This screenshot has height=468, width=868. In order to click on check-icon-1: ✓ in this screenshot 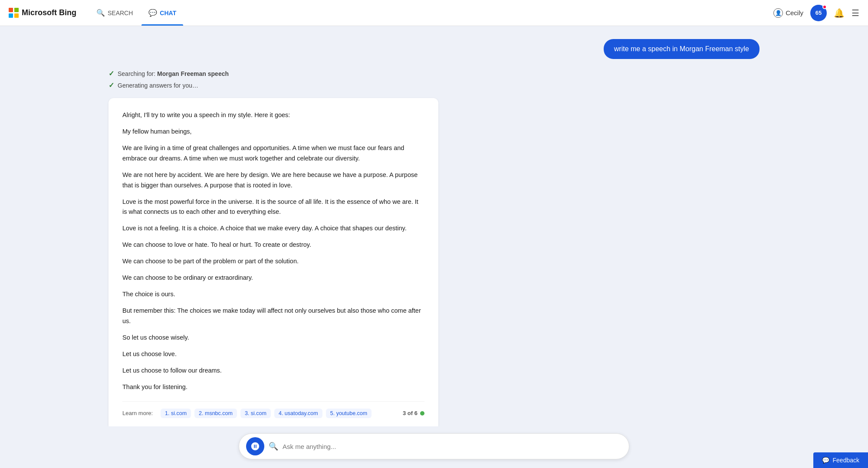, I will do `click(111, 74)`.